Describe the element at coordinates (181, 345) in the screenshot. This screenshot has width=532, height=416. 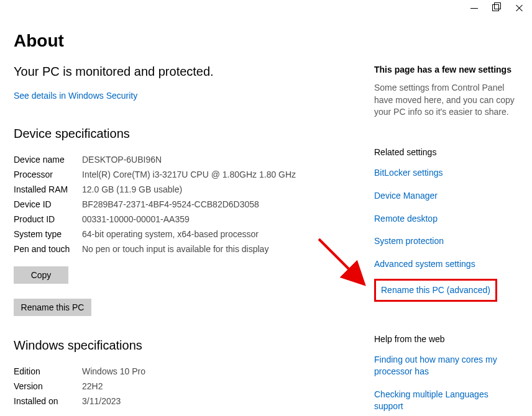
I see `windows-spec-title: Windows specifications` at that location.